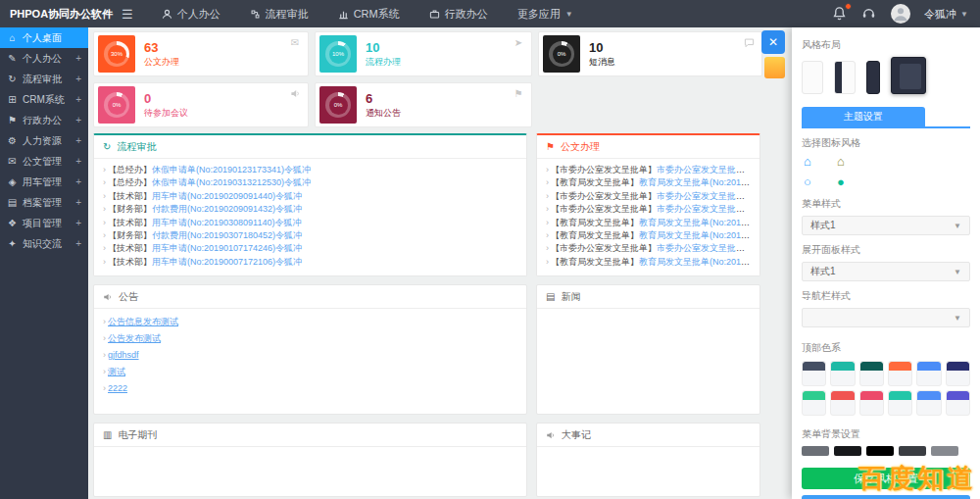 The image size is (980, 499). What do you see at coordinates (310, 224) in the screenshot?
I see `list-item: ›【技术部】用车申请(No:20190308091140)令狐冲` at bounding box center [310, 224].